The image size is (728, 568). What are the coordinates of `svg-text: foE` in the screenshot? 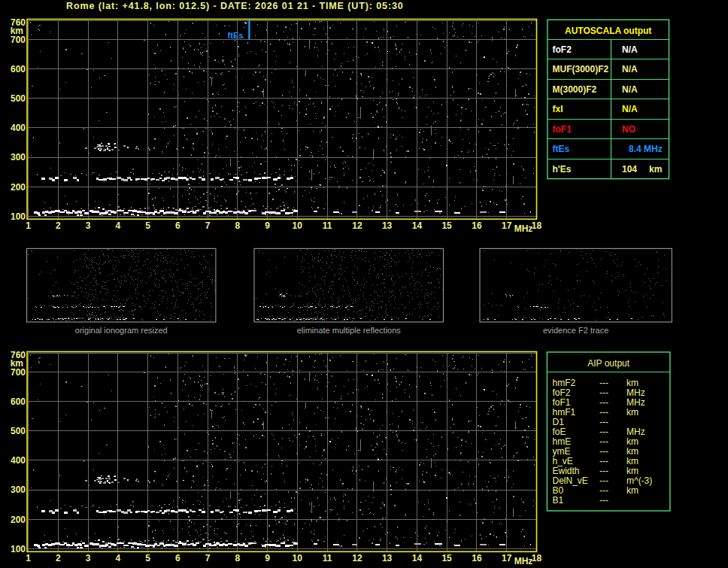 It's located at (560, 432).